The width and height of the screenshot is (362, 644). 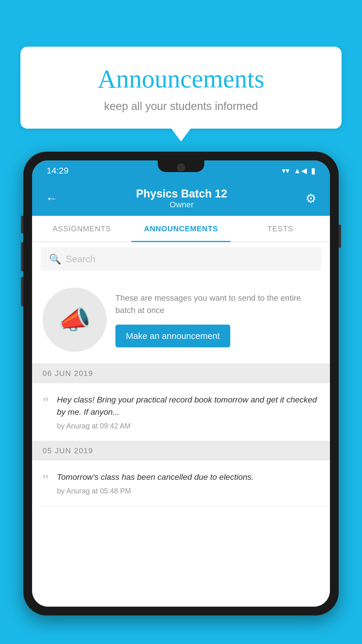 What do you see at coordinates (80, 259) in the screenshot?
I see `search-placeholder: Search` at bounding box center [80, 259].